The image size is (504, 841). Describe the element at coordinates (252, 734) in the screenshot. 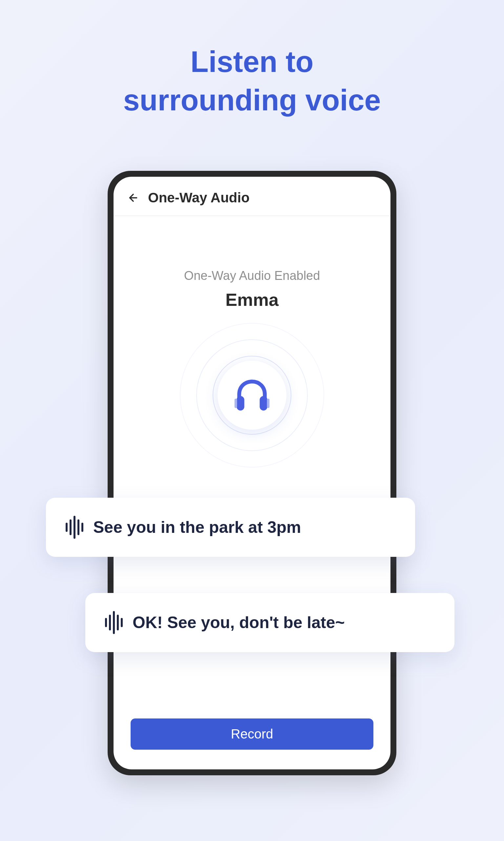

I see `record-button-label: Record` at that location.